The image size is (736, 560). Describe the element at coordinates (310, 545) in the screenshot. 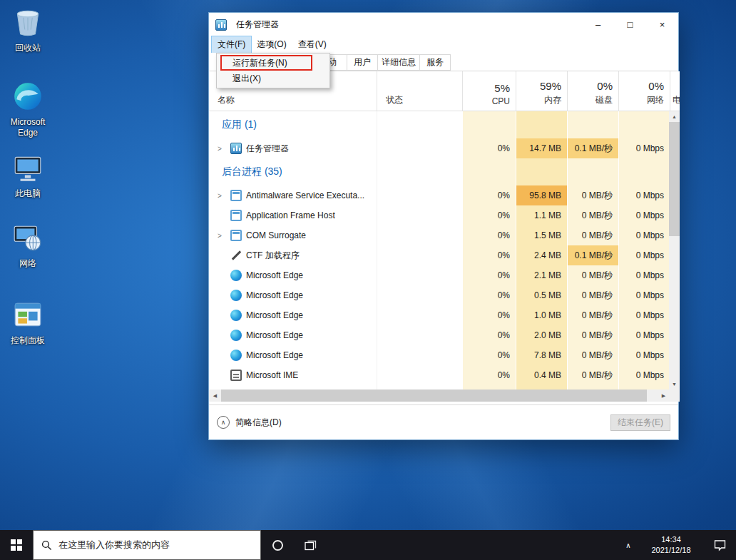

I see `task-view-button` at that location.